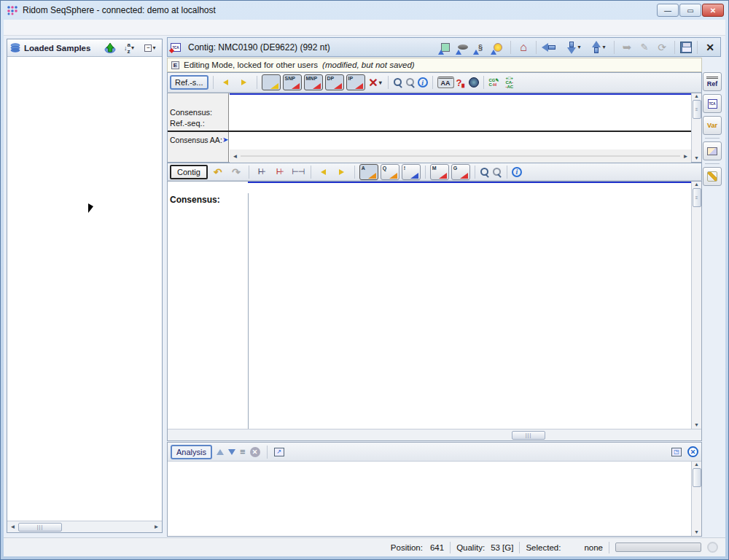  I want to click on contig-vertical-scrollbar: ▲ ≡ ▼, so click(696, 305).